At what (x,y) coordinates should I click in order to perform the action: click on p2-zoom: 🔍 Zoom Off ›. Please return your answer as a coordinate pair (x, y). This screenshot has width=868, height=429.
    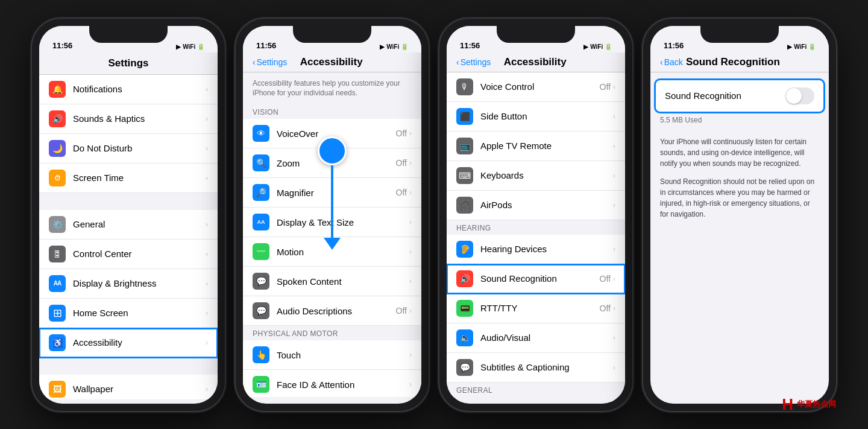
    Looking at the image, I should click on (332, 163).